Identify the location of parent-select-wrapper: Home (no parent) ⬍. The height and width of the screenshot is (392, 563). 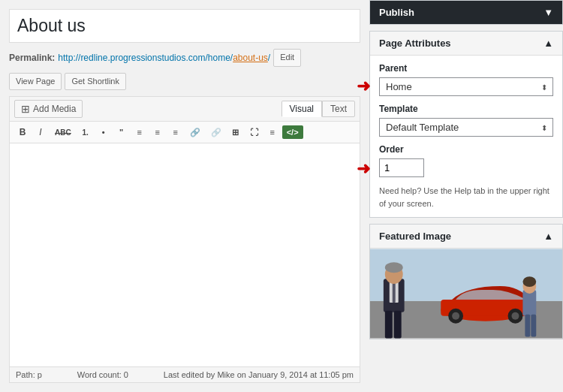
(466, 87).